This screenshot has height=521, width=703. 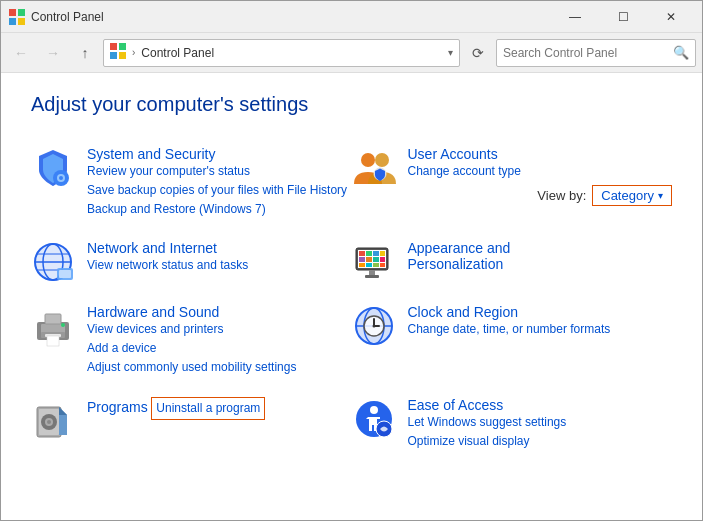 I want to click on view-by-control: View by: Category ▾, so click(x=604, y=196).